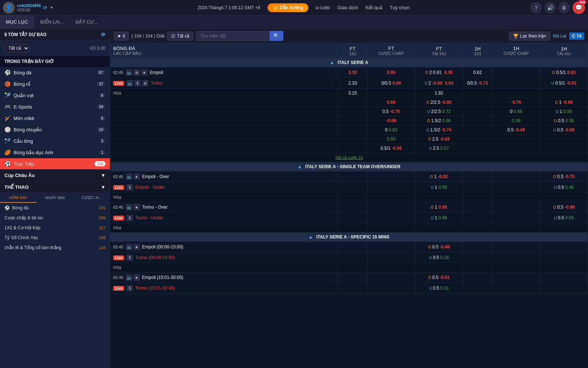 This screenshot has width=588, height=368. What do you see at coordinates (55, 198) in the screenshot?
I see `tab-ngay-mai: NGÀY MAI` at bounding box center [55, 198].